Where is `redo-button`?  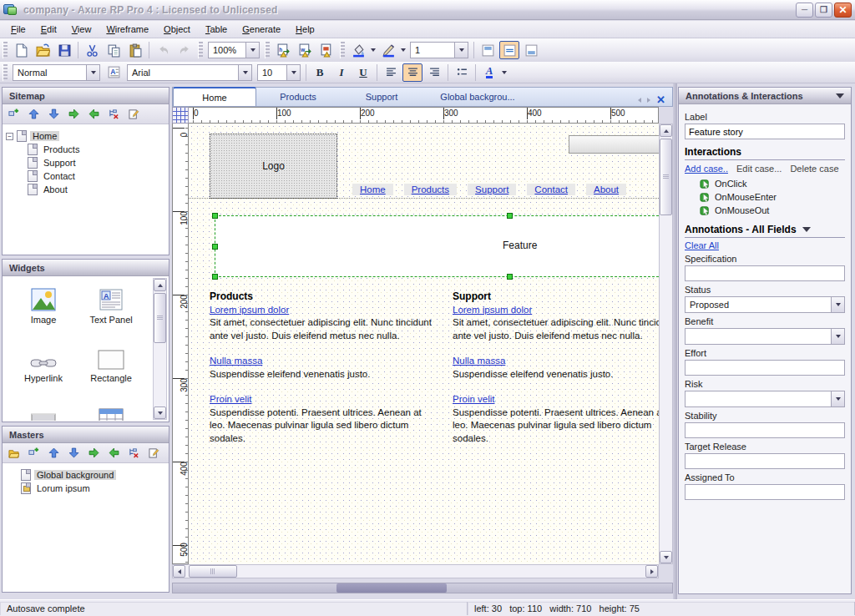
redo-button is located at coordinates (185, 50).